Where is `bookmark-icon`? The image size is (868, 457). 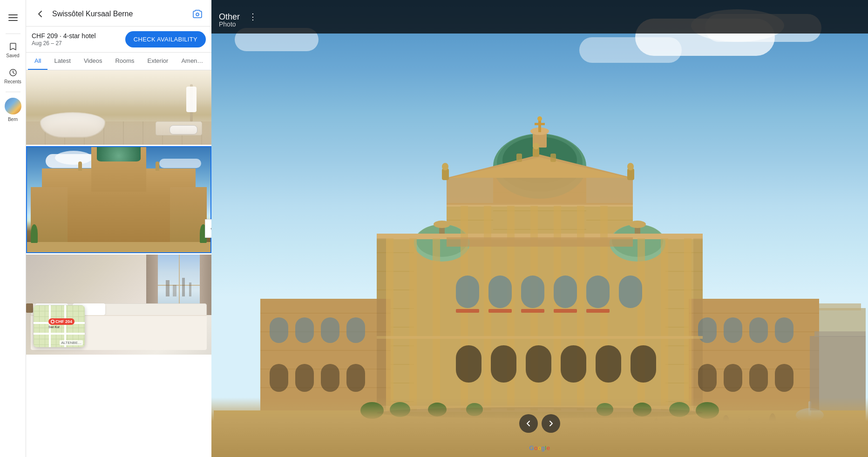 bookmark-icon is located at coordinates (13, 47).